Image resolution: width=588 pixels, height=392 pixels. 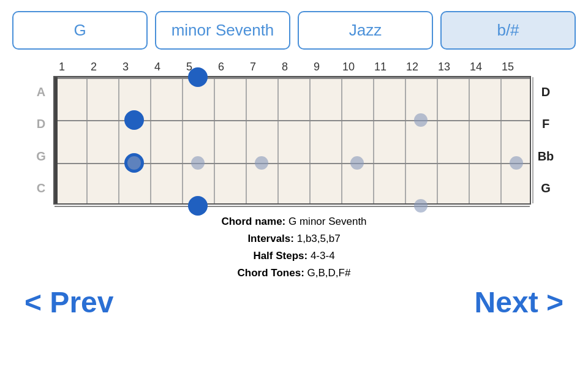 What do you see at coordinates (254, 222) in the screenshot?
I see `chord-name-label: Chord name:` at bounding box center [254, 222].